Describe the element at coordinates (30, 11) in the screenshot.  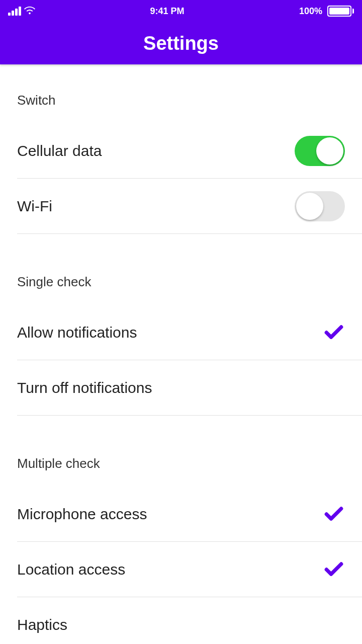
I see `wifi-icon` at that location.